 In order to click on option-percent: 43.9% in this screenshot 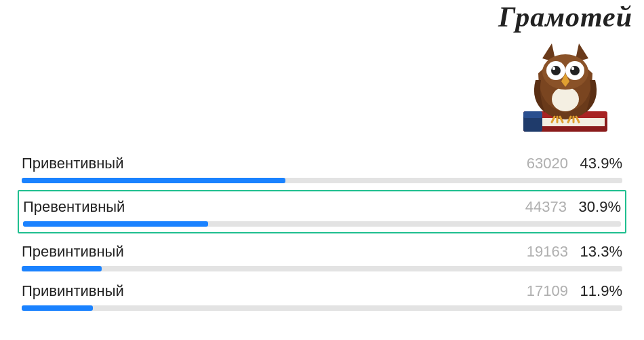, I will do `click(595, 164)`.